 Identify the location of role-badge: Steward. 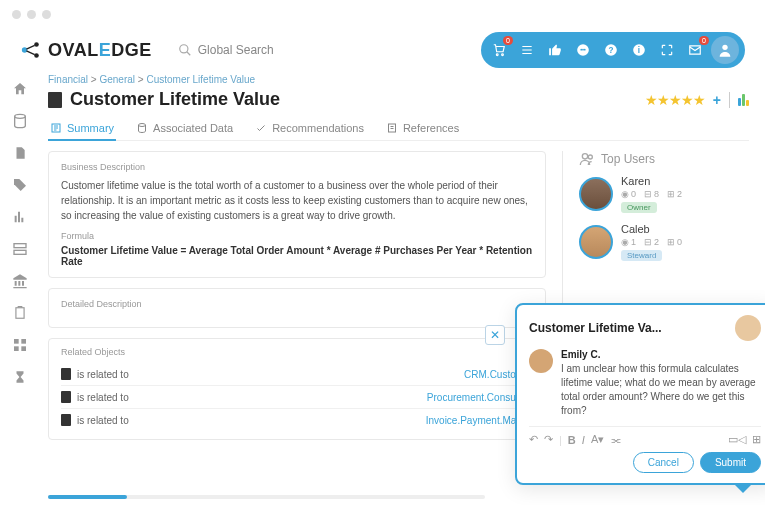
(642, 256).